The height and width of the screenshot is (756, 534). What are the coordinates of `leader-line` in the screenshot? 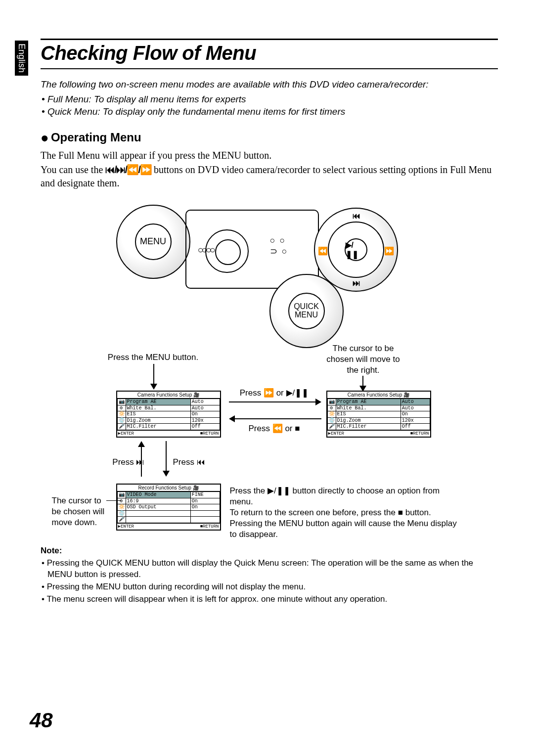 It's located at (114, 500).